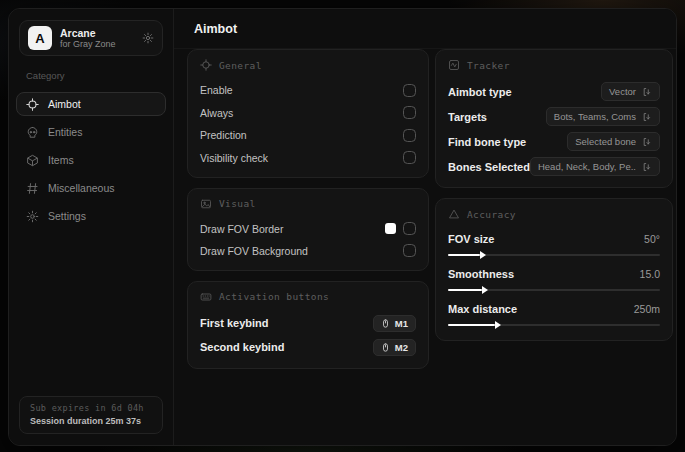 This screenshot has height=452, width=685. What do you see at coordinates (488, 66) in the screenshot?
I see `section-title: Tracker` at bounding box center [488, 66].